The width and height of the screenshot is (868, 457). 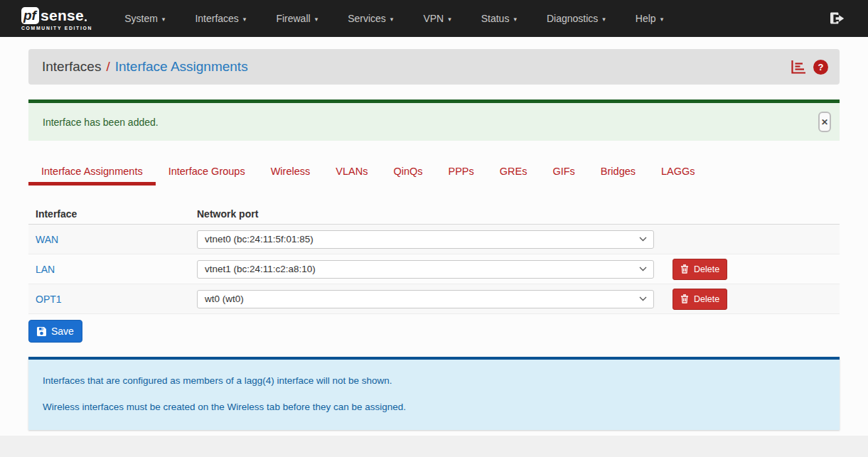 What do you see at coordinates (434, 172) in the screenshot?
I see `interface-tabs: Interface AssignmentsInterface GroupsWir…` at bounding box center [434, 172].